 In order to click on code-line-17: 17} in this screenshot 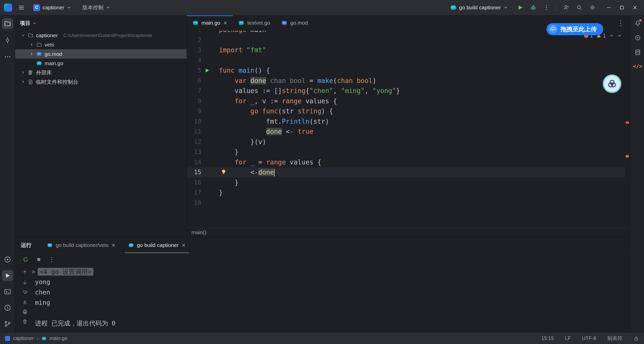, I will do `click(406, 193)`.